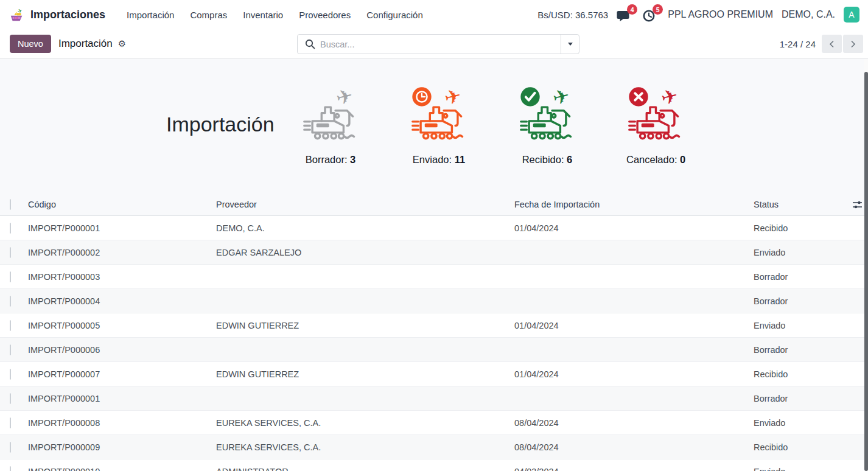 This screenshot has height=471, width=868. Describe the element at coordinates (331, 159) in the screenshot. I see `status-stat-label: Borrador: 3` at that location.